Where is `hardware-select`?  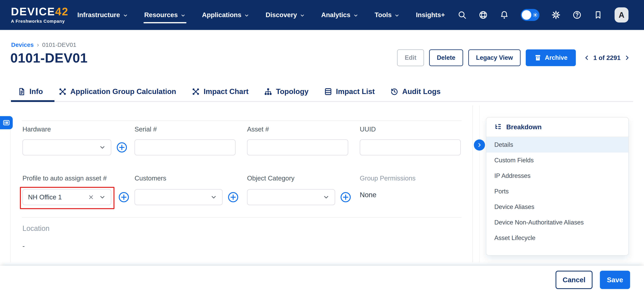
hardware-select is located at coordinates (67, 147).